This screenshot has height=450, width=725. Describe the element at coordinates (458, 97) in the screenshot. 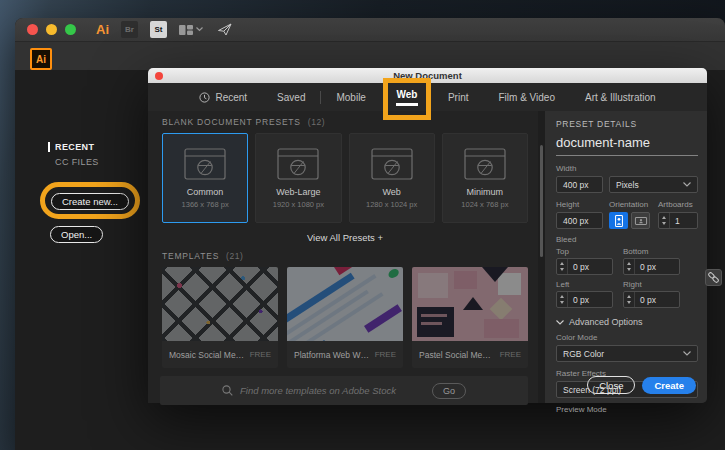

I see `tab-print: Print` at that location.